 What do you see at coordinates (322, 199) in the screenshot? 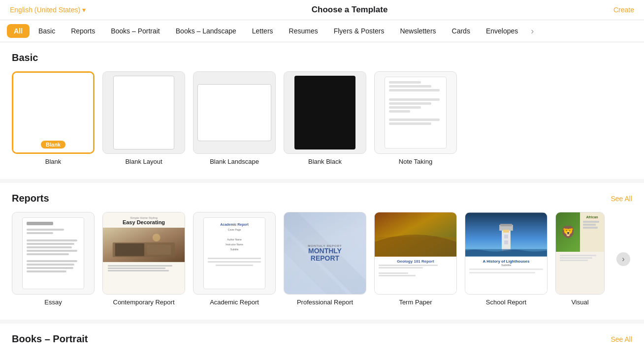
I see `reports-section-header: Reports See All` at bounding box center [322, 199].